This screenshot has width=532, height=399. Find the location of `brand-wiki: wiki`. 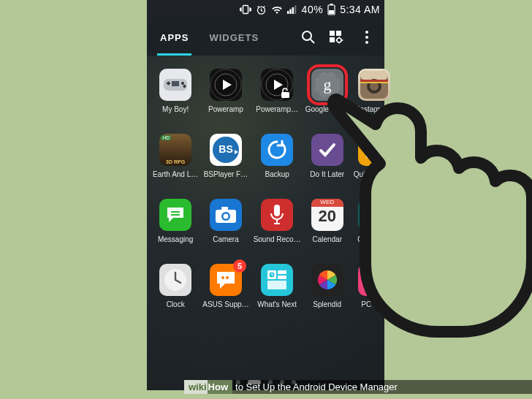

brand-wiki: wiki is located at coordinates (196, 387).